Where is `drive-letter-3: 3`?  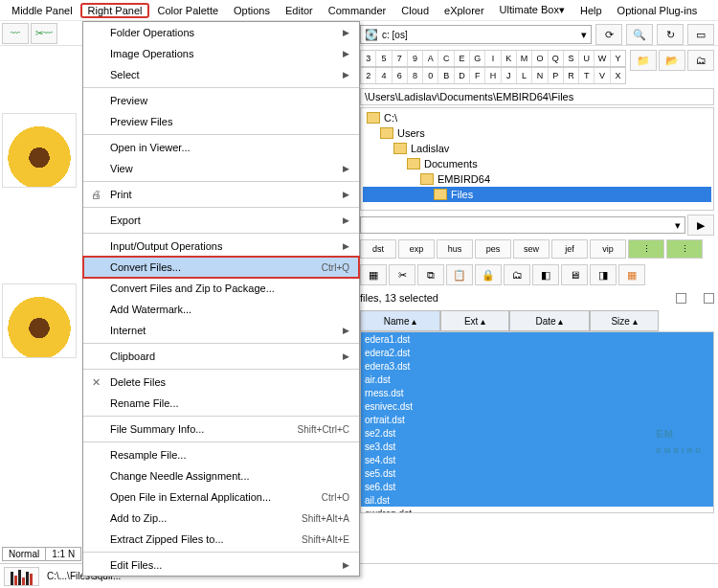 drive-letter-3: 3 is located at coordinates (369, 58).